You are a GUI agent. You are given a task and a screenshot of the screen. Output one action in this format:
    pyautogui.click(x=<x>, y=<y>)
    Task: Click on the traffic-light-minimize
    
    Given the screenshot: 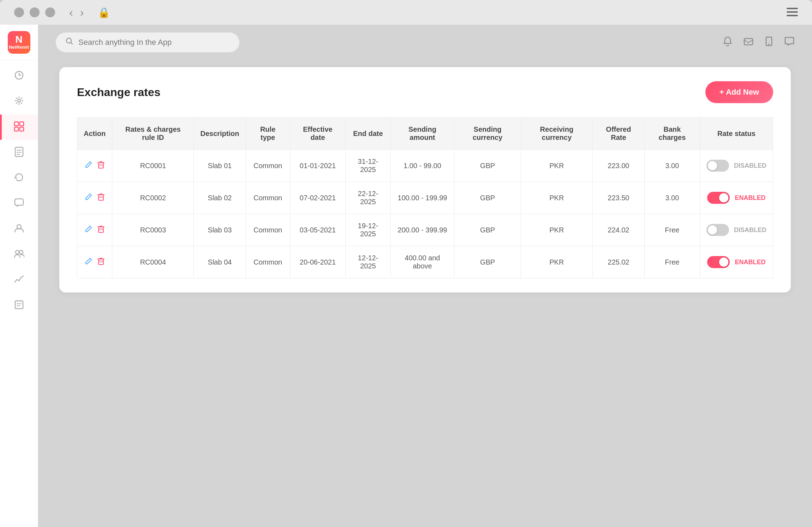 What is the action you would take?
    pyautogui.click(x=35, y=12)
    